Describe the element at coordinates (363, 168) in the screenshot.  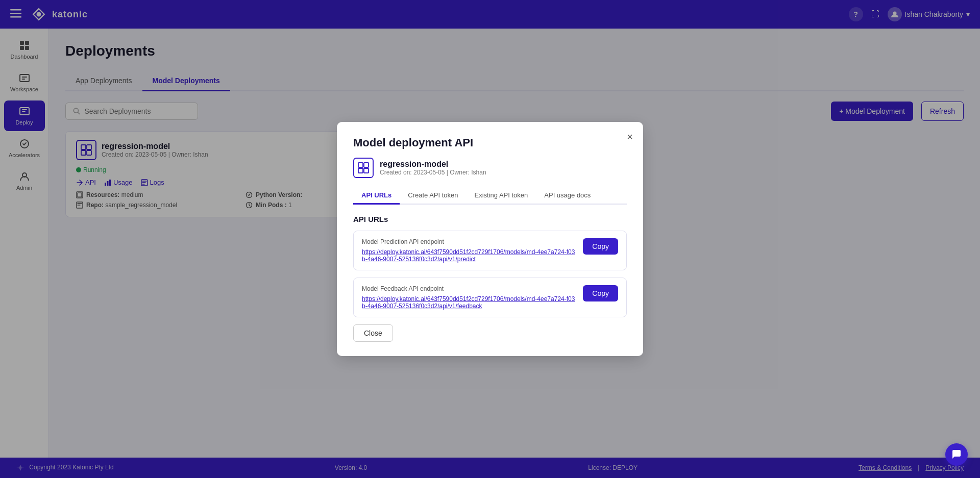
I see `modal-model-icon` at that location.